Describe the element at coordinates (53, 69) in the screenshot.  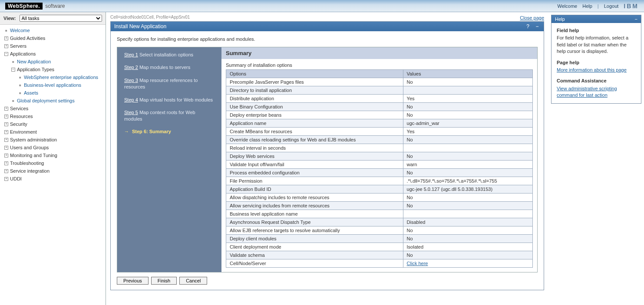
I see `sidebar-item-application-types: −Application Types` at that location.